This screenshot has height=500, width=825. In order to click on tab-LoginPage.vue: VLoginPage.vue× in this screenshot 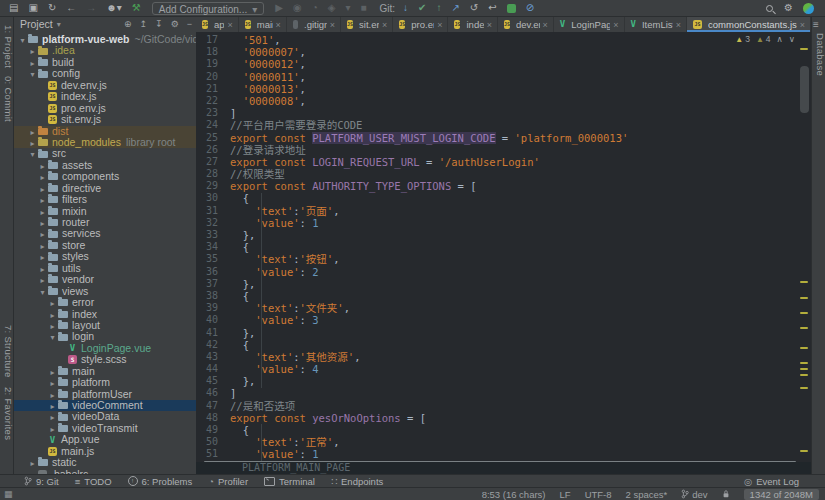, I will do `click(590, 24)`.